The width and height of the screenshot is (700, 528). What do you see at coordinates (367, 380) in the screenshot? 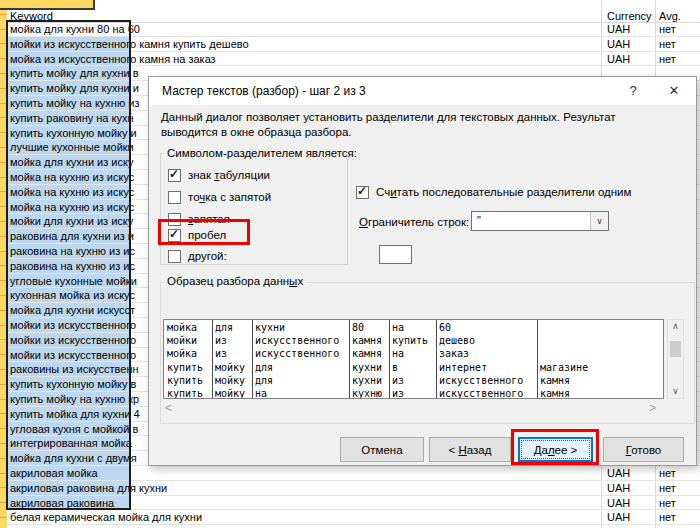
I see `preview-cell: кухни` at bounding box center [367, 380].